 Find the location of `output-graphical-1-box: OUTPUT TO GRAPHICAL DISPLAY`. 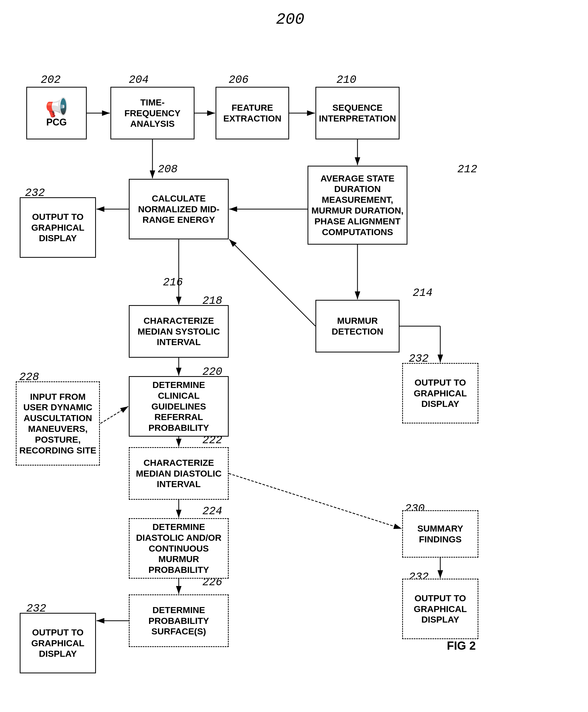

output-graphical-1-box: OUTPUT TO GRAPHICAL DISPLAY is located at coordinates (58, 228).